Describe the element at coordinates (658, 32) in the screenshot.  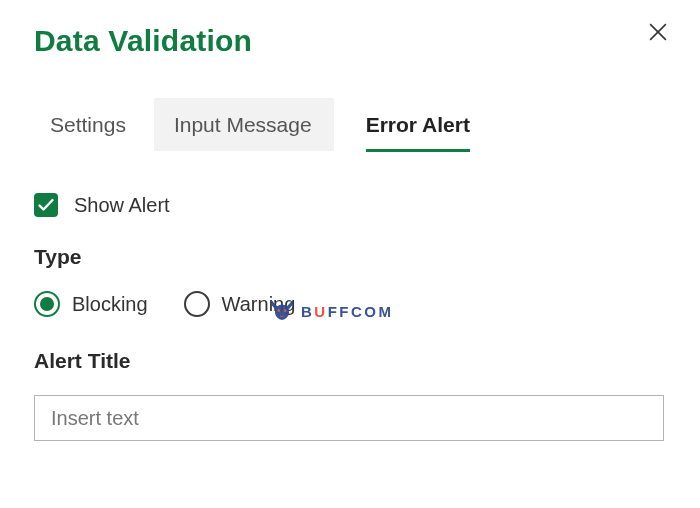
I see `close-button` at that location.